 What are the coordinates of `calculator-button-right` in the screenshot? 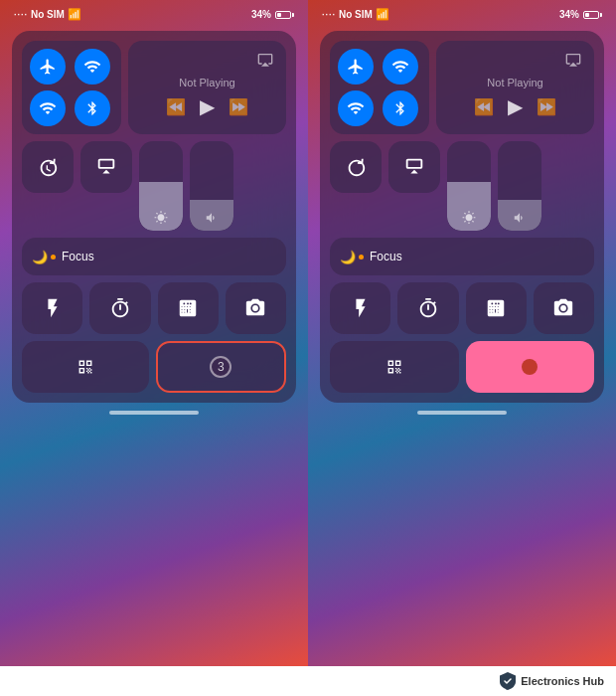 It's located at (497, 308).